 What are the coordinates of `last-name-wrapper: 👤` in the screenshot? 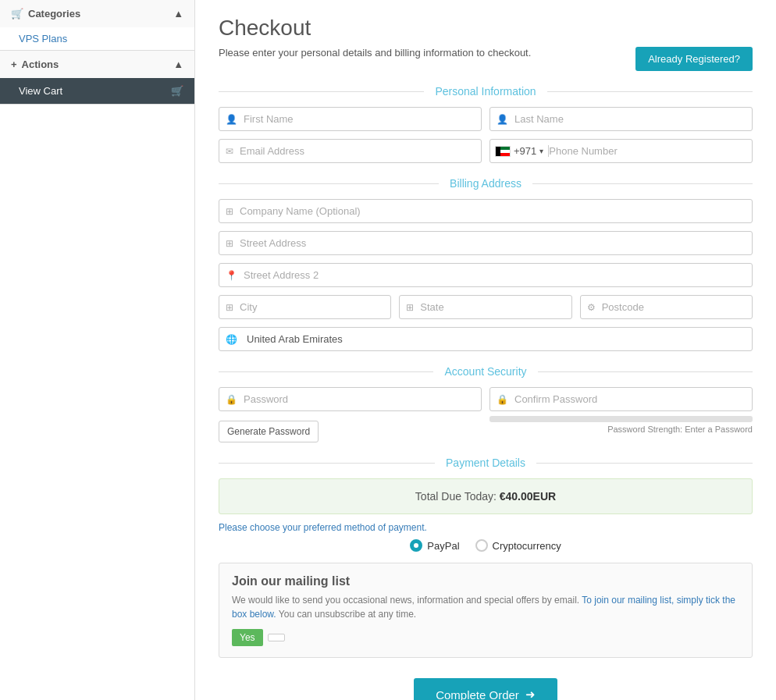 It's located at (621, 119).